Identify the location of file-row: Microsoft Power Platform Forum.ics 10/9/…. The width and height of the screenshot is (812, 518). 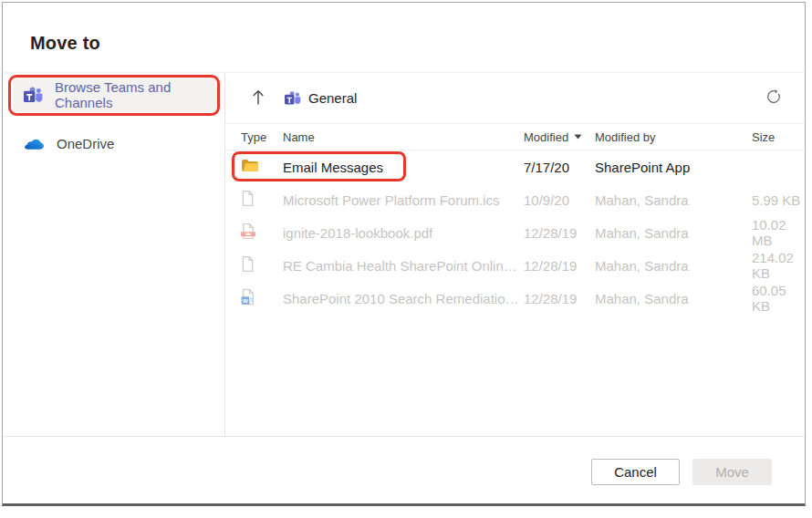
(515, 200).